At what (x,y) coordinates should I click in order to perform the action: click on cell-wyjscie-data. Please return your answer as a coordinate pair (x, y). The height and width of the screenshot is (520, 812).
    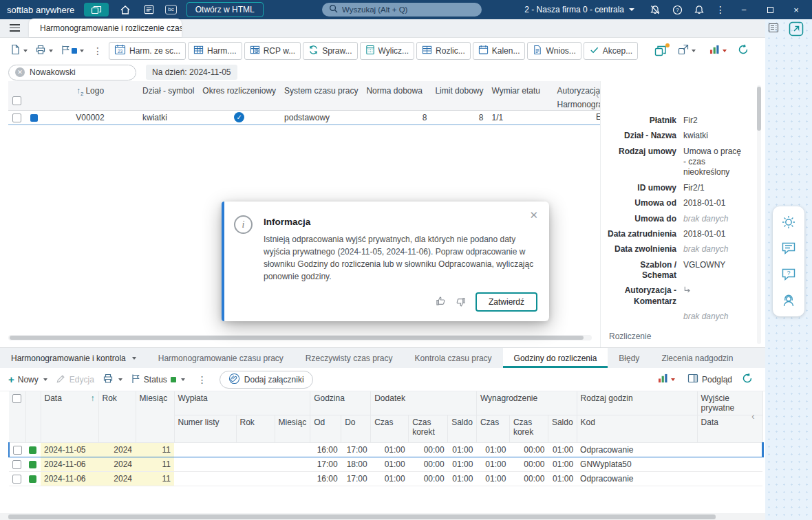
    Looking at the image, I should click on (729, 479).